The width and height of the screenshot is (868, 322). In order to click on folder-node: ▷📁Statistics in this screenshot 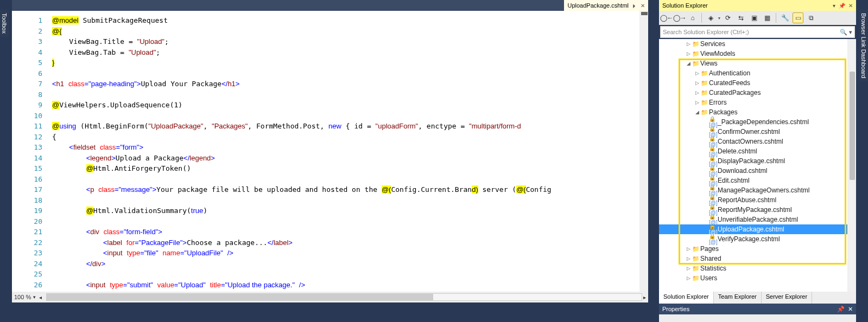, I will do `click(758, 268)`.